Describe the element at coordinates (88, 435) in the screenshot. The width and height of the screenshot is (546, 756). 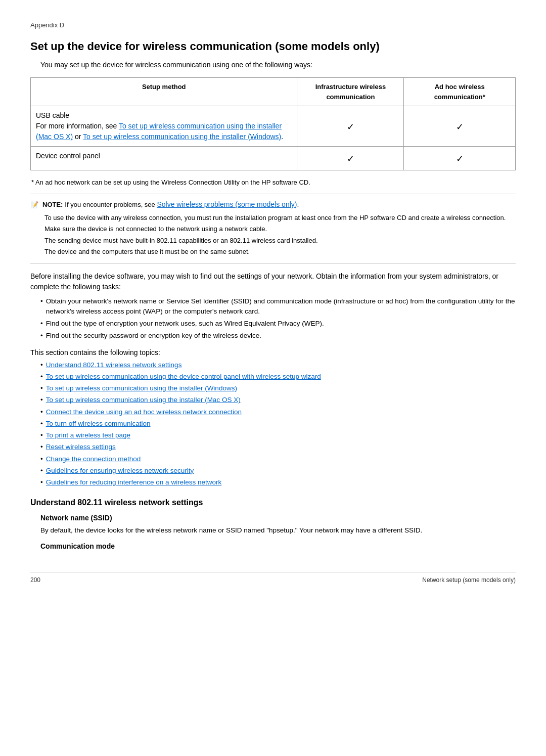
I see `topic-link-6: To print a wireless test page` at that location.